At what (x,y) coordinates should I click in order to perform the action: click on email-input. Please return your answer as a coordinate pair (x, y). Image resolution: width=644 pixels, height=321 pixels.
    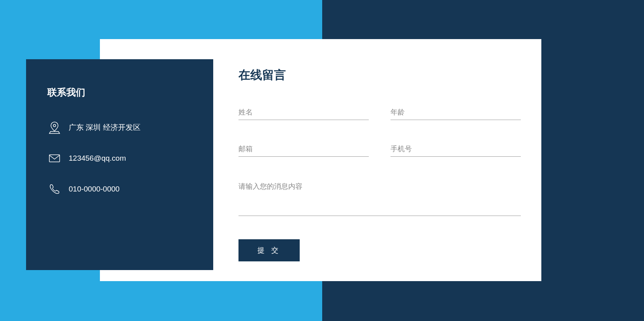
    Looking at the image, I should click on (304, 149).